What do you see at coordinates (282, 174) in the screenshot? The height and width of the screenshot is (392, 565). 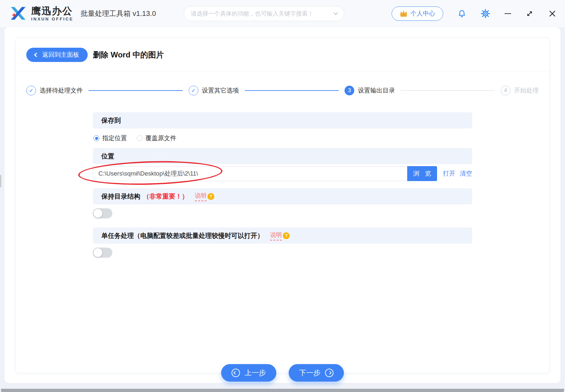 I see `output-path-row: 浏 览 打开 清空` at bounding box center [282, 174].